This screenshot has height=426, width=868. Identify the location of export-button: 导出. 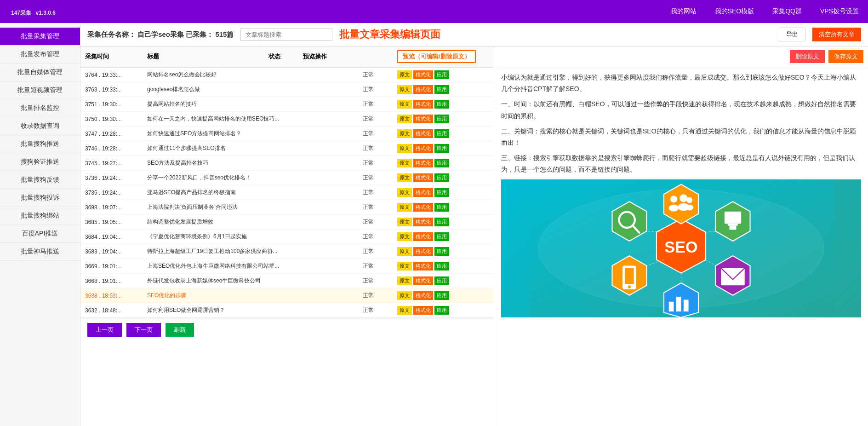
(792, 35).